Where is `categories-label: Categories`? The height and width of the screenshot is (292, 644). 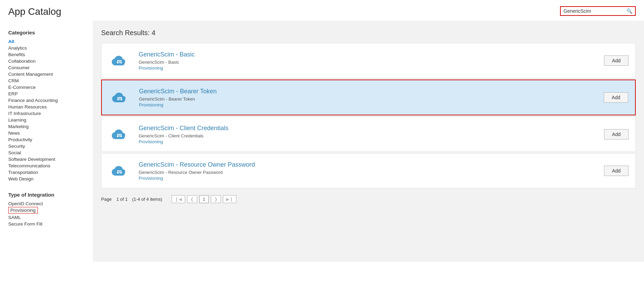
categories-label: Categories is located at coordinates (46, 32).